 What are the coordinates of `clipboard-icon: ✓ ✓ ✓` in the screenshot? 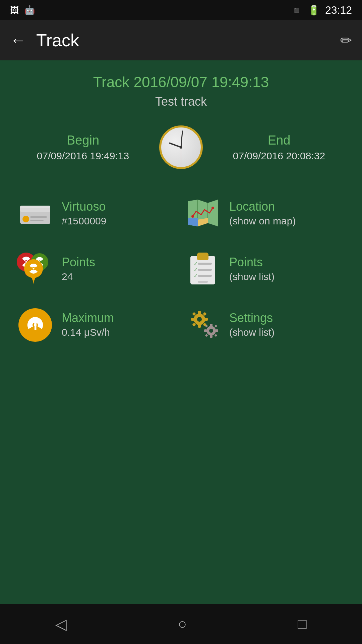 It's located at (203, 269).